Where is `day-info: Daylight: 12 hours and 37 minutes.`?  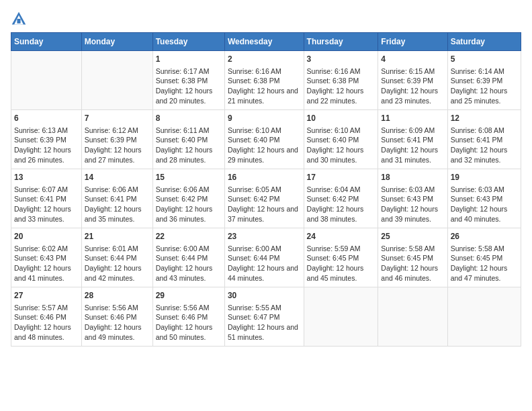
day-info: Daylight: 12 hours and 37 minutes. is located at coordinates (265, 214).